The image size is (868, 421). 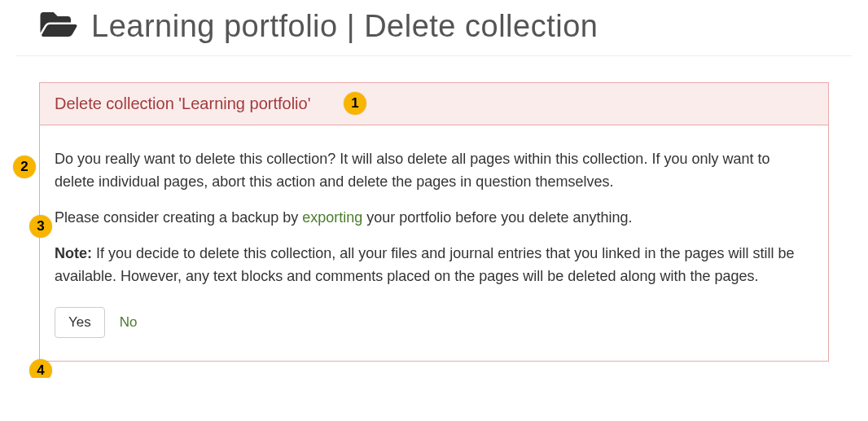 What do you see at coordinates (355, 103) in the screenshot?
I see `annotation-callout-1: 1` at bounding box center [355, 103].